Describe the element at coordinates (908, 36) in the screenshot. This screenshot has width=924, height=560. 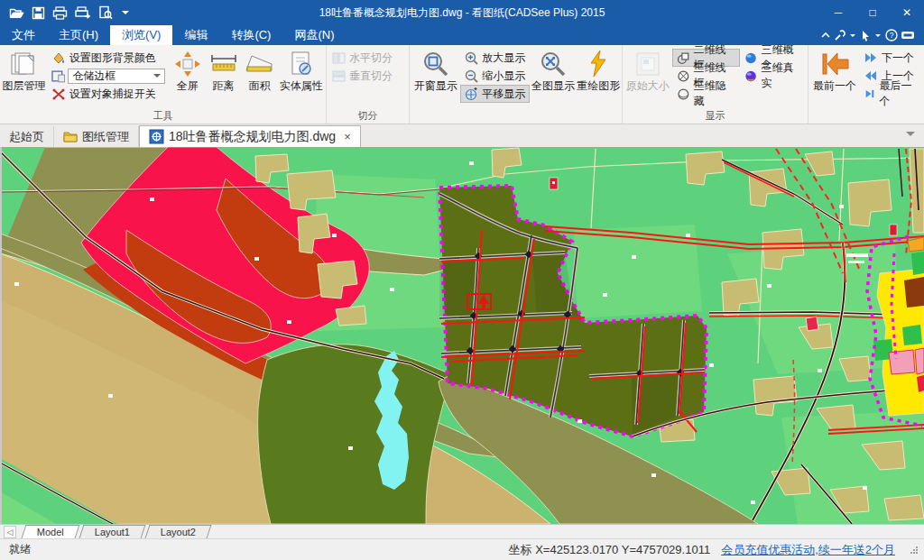
I see `feedback-icon` at that location.